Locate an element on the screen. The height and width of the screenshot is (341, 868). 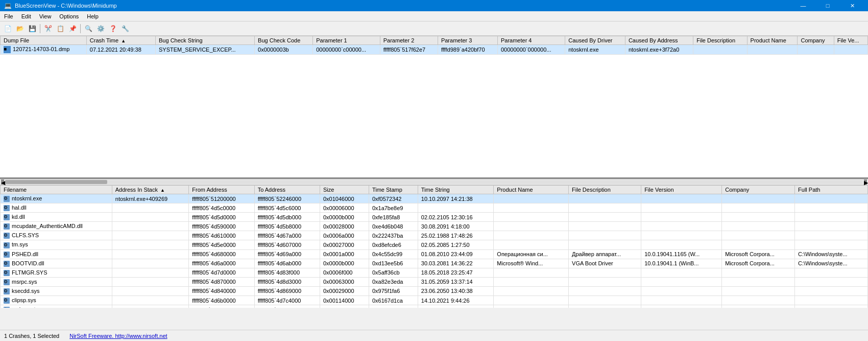
toolbar-search: 🔍 is located at coordinates (88, 29).